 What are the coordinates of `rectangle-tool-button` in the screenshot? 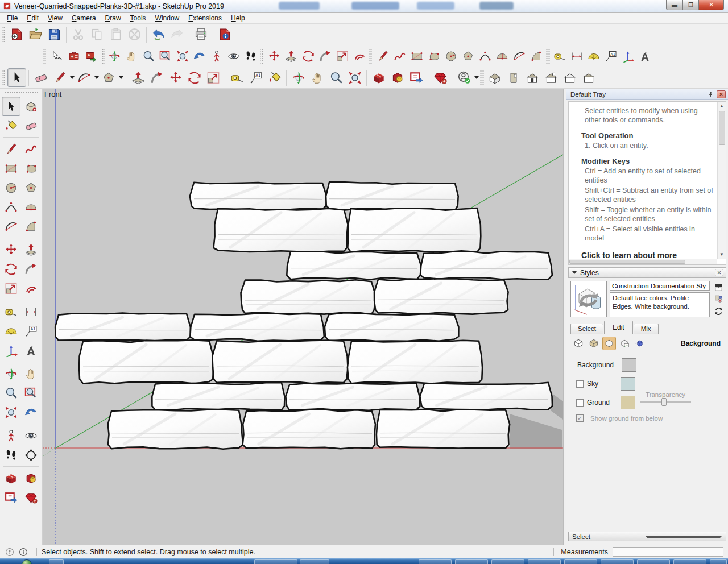 It's located at (11, 168).